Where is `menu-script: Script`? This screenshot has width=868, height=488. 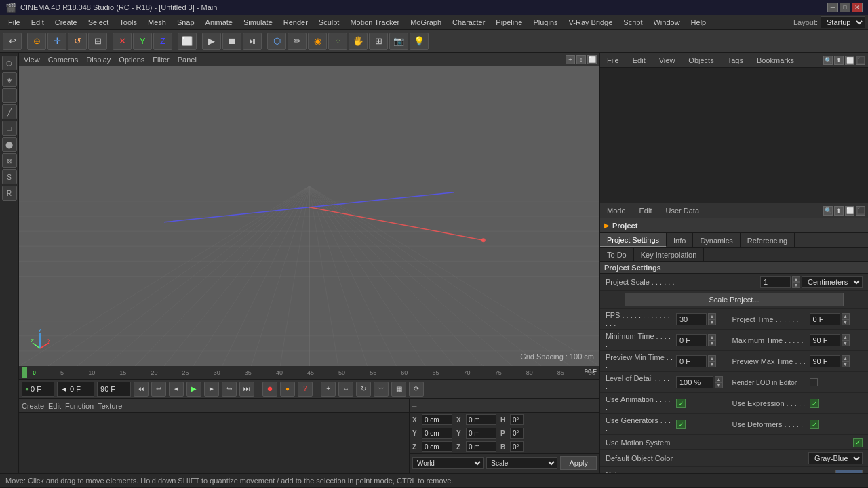
menu-script: Script is located at coordinates (633, 22).